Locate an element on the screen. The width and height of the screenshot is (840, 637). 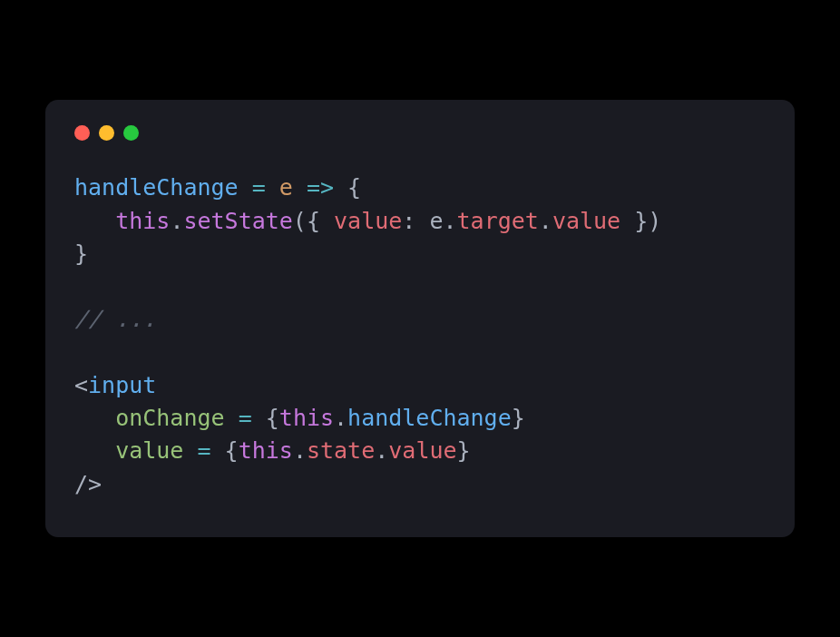
code-token: // ... is located at coordinates (115, 319).